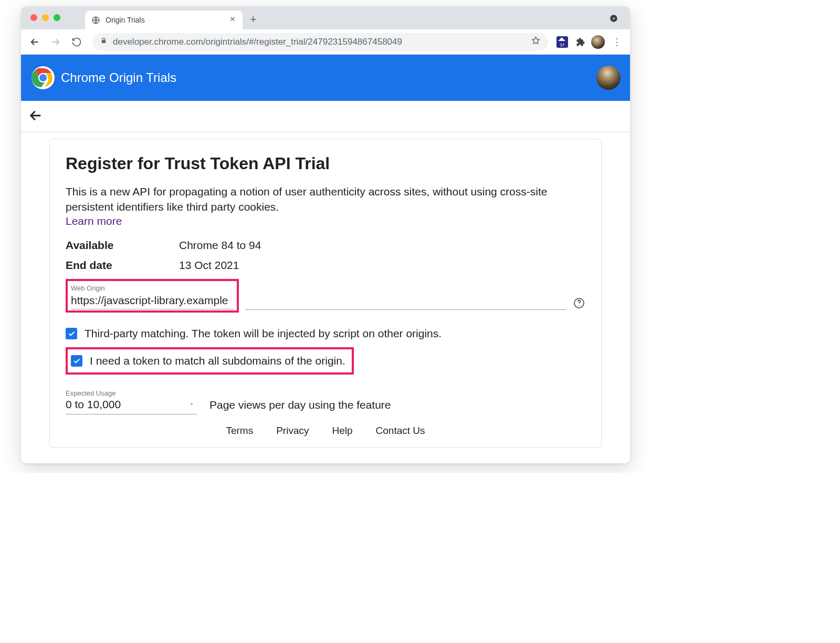  What do you see at coordinates (210, 361) in the screenshot?
I see `subdomains-checkbox-row: I need a token to match all subdomains o…` at bounding box center [210, 361].